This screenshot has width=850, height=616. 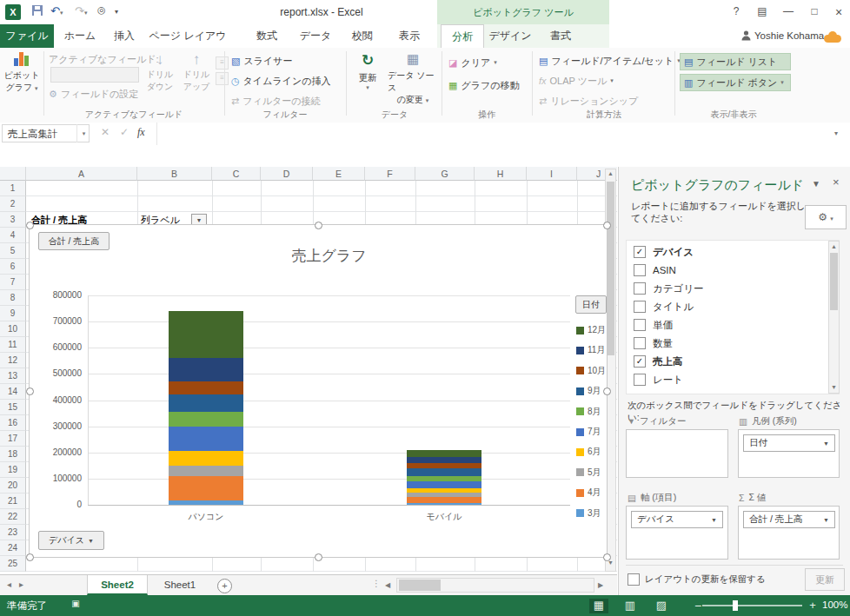 What do you see at coordinates (661, 606) in the screenshot?
I see `page-break-view-icon: ▨` at bounding box center [661, 606].